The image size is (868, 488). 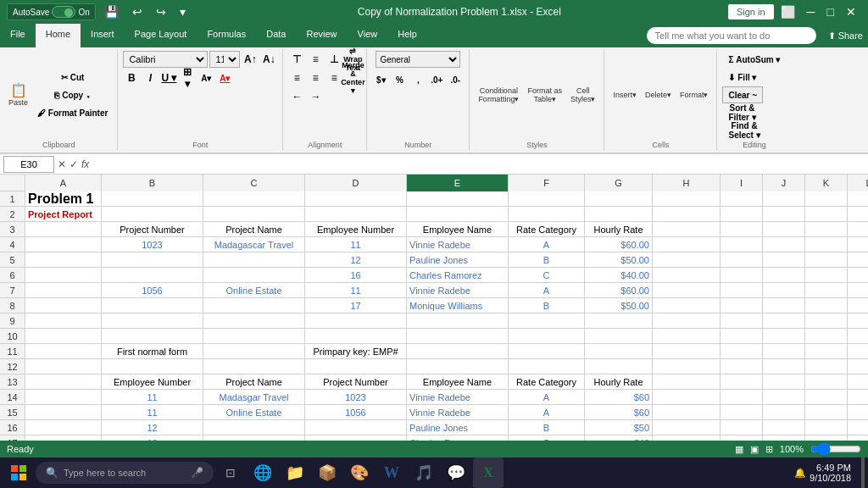 I want to click on cell-d6: 16, so click(x=356, y=275).